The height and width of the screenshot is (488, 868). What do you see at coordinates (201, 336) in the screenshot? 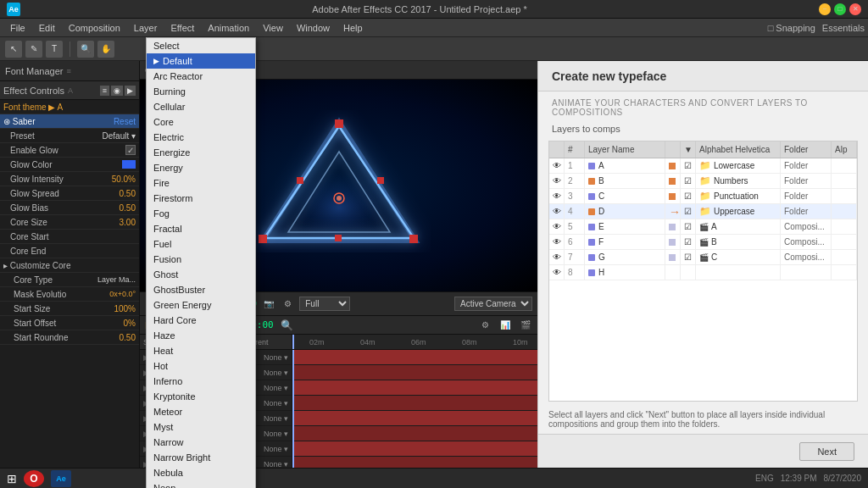
I see `dd-haze: Haze` at bounding box center [201, 336].